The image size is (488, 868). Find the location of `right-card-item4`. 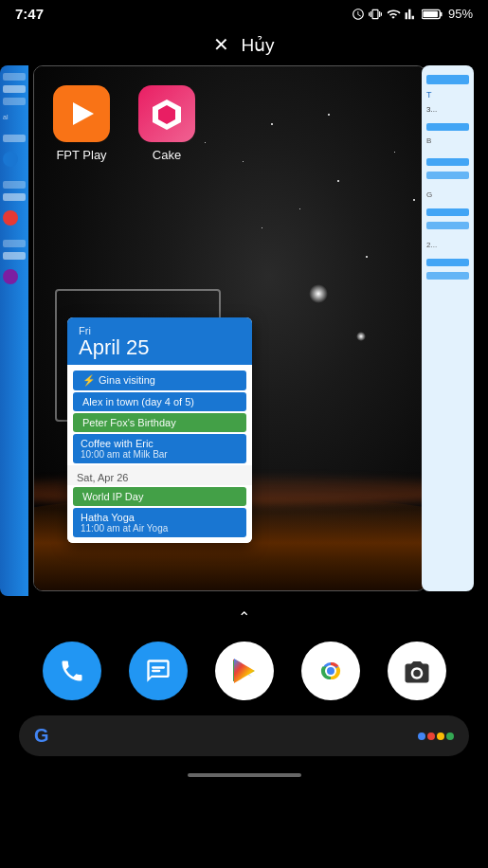

right-card-item4 is located at coordinates (447, 175).